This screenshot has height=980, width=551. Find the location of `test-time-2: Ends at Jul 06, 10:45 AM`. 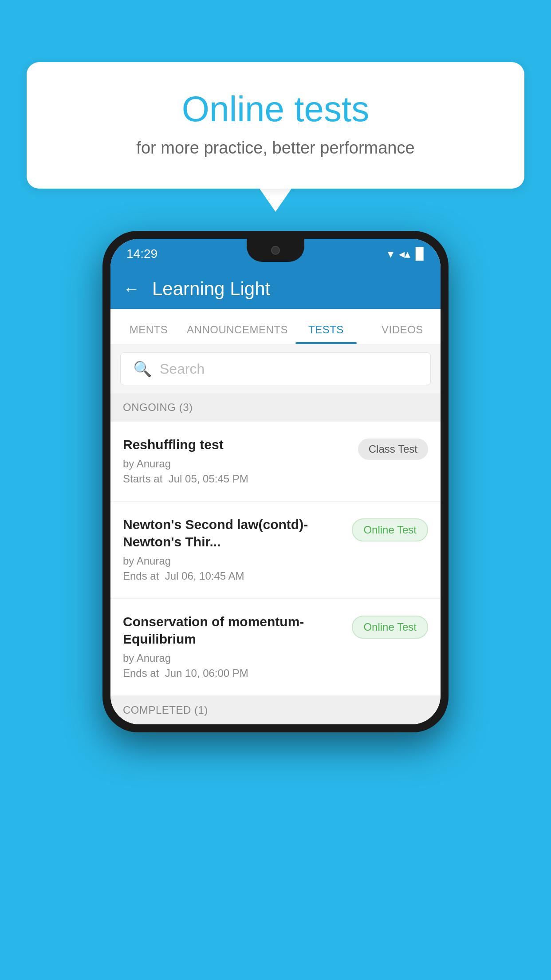

test-time-2: Ends at Jul 06, 10:45 AM is located at coordinates (233, 576).